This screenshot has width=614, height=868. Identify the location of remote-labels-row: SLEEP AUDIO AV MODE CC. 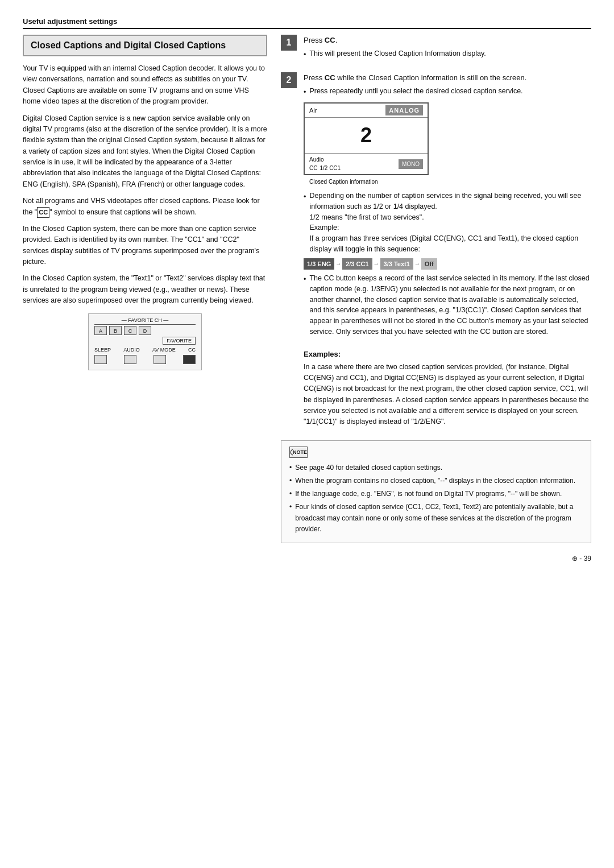
(145, 350).